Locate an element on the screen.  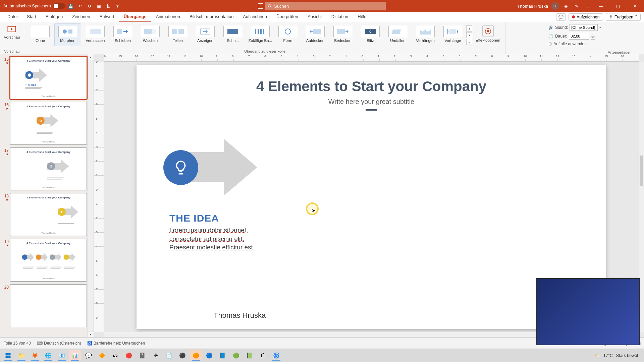
transition-wischen: Wischen is located at coordinates (150, 35).